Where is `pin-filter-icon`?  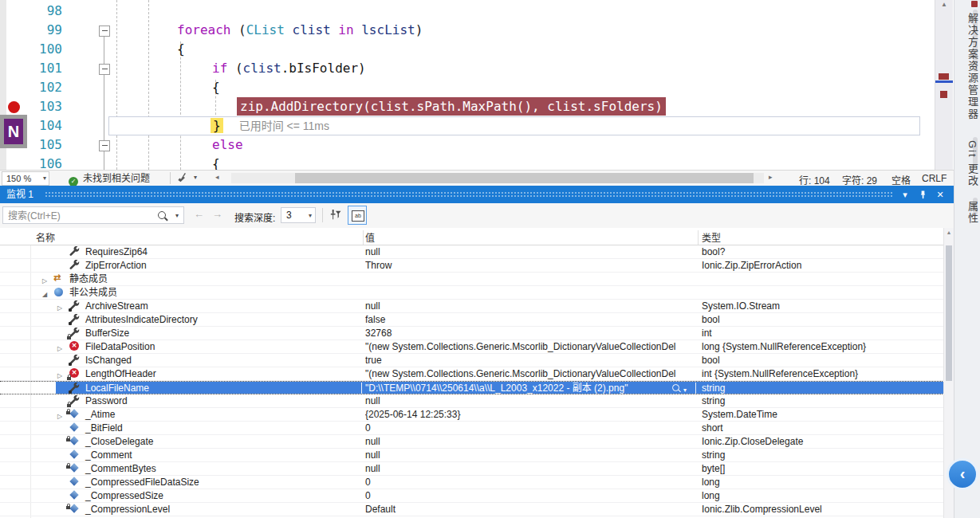 pin-filter-icon is located at coordinates (335, 217).